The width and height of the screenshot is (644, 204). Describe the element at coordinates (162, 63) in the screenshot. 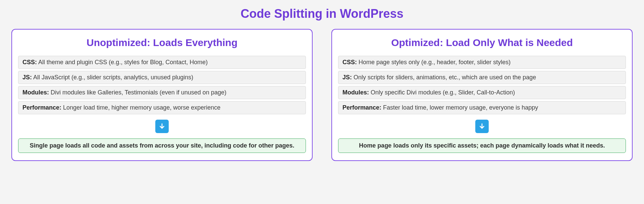

I see `list-item: CSS: All theme and plugin CSS (e.g., sty…` at that location.